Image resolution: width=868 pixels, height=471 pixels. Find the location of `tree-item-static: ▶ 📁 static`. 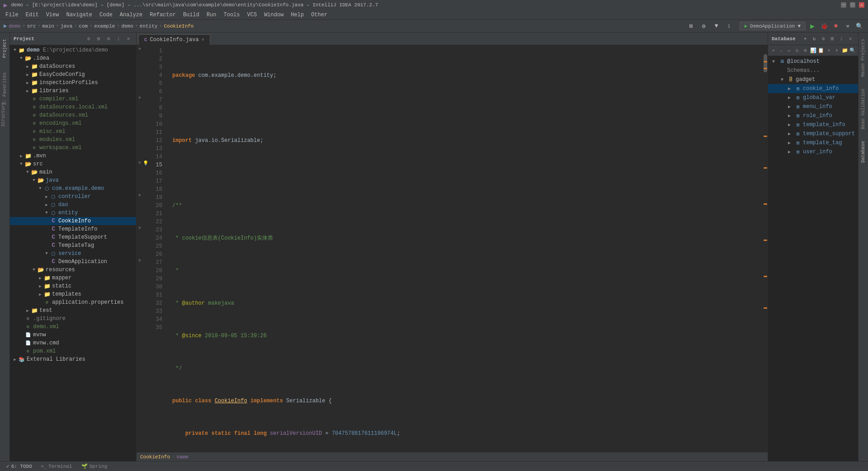

tree-item-static: ▶ 📁 static is located at coordinates (73, 286).